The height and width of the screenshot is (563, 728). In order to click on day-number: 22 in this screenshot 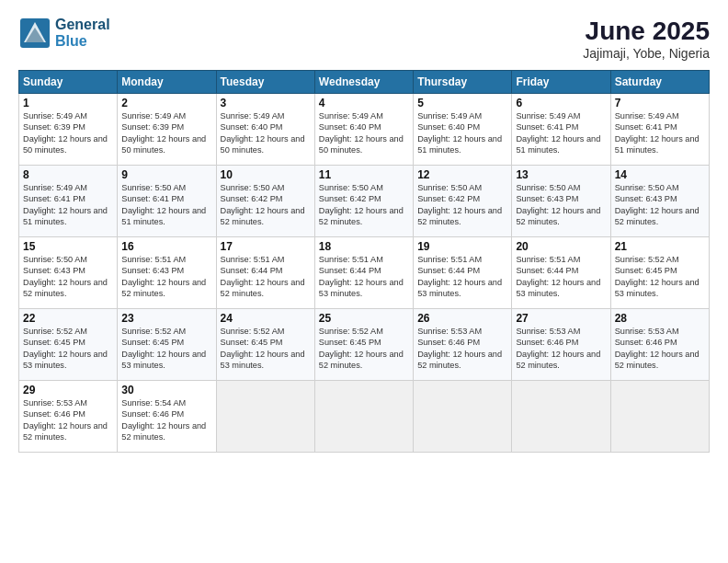, I will do `click(68, 318)`.